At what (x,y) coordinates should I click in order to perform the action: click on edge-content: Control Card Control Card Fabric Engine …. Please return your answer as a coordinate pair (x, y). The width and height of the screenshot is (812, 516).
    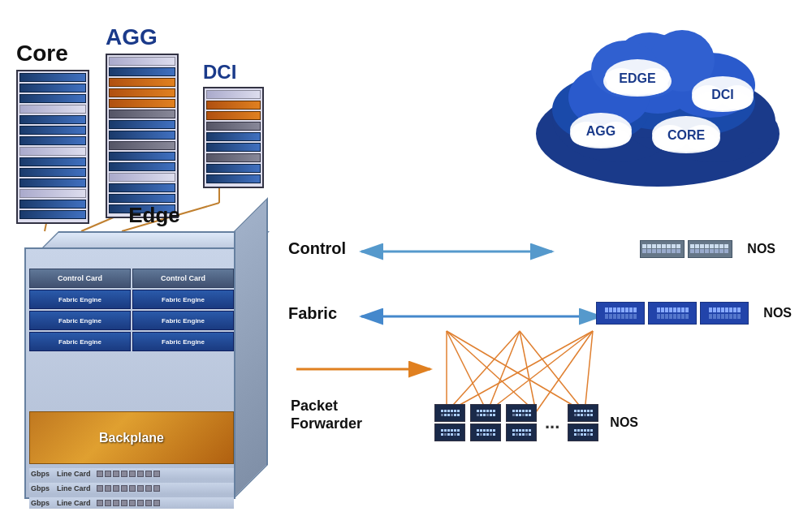
    Looking at the image, I should click on (132, 339).